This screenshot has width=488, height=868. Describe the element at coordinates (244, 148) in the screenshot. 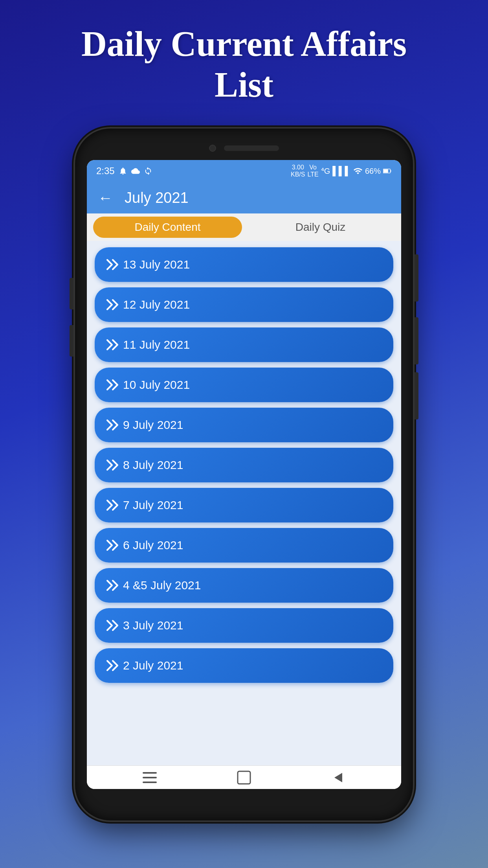

I see `camera-area` at that location.